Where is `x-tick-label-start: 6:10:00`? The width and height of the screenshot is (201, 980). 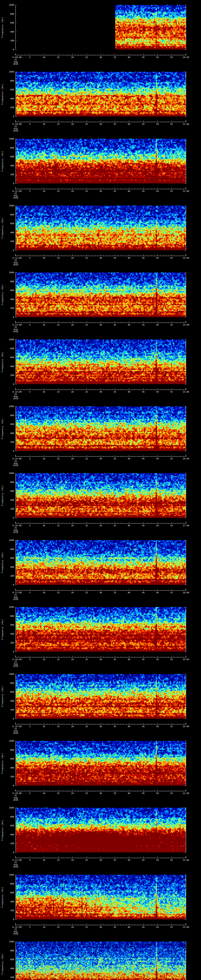 x-tick-label-start: 6:10:00 is located at coordinates (17, 124).